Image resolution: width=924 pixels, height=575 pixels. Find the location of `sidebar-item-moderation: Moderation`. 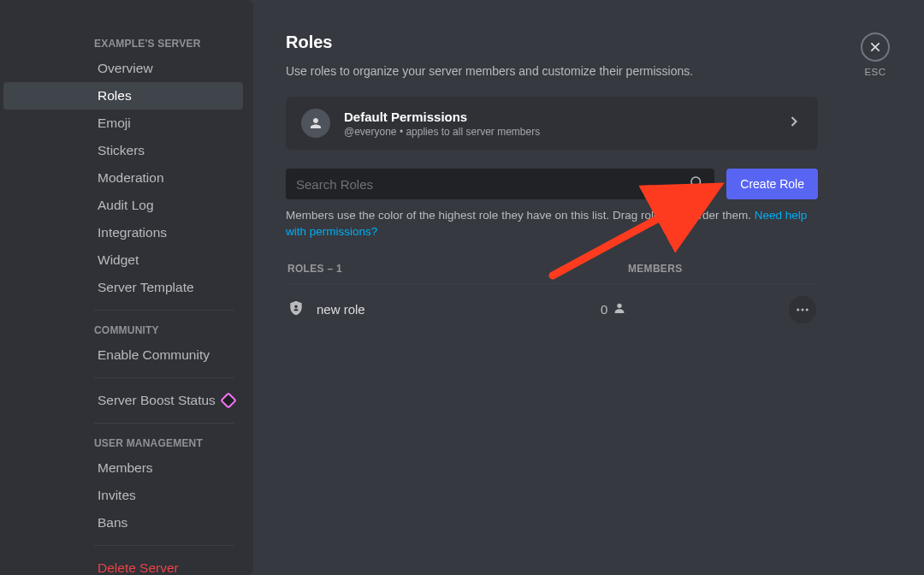

sidebar-item-moderation: Moderation is located at coordinates (123, 178).